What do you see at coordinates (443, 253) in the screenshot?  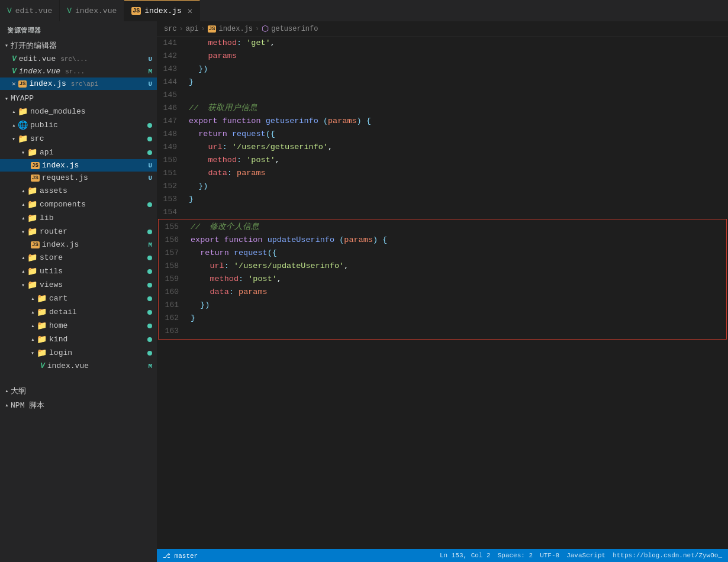 I see `code-line-157: 157 return request({` at bounding box center [443, 253].